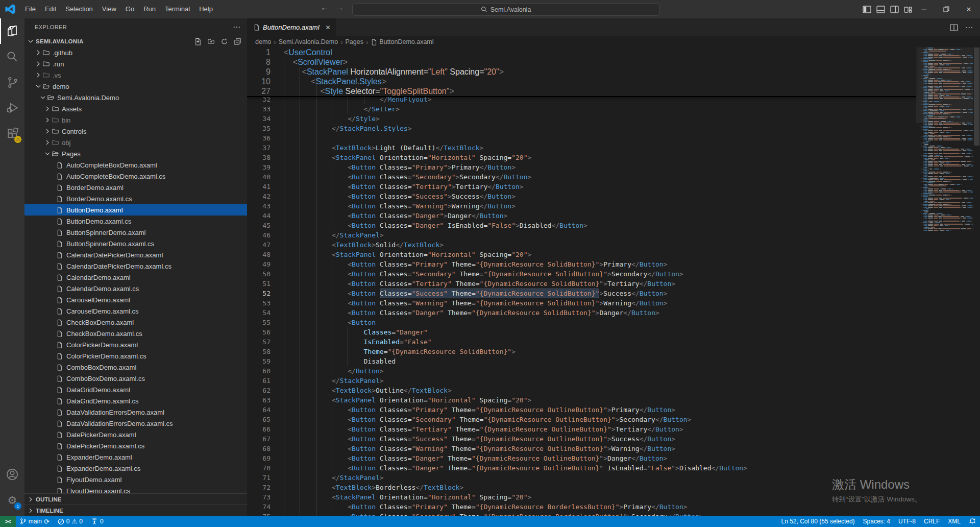 The image size is (980, 527). Describe the element at coordinates (136, 322) in the screenshot. I see `tree-file-CheckBoxDemo-axaml: CheckBoxDemo.axaml` at that location.